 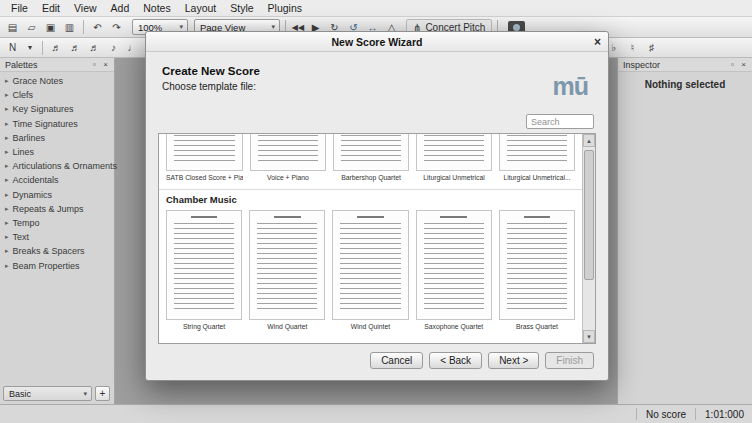 I want to click on dialog-buttons: Cancel < Back Next > Finish, so click(x=482, y=360).